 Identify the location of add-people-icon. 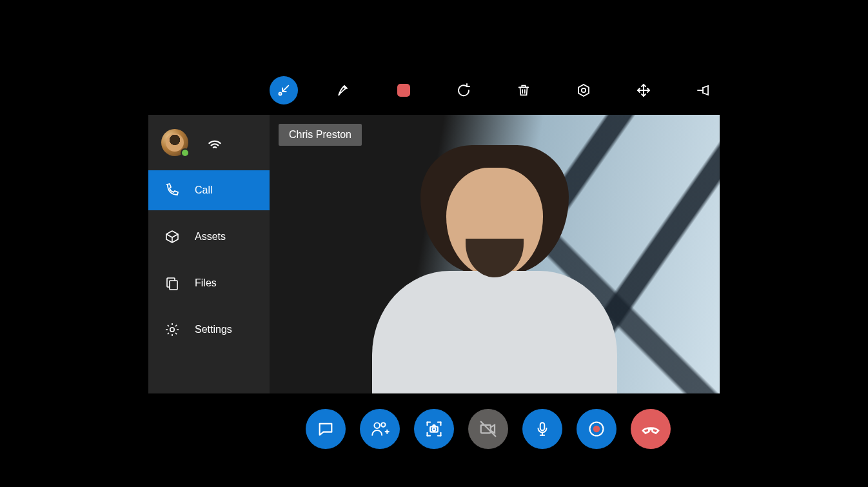
(380, 429).